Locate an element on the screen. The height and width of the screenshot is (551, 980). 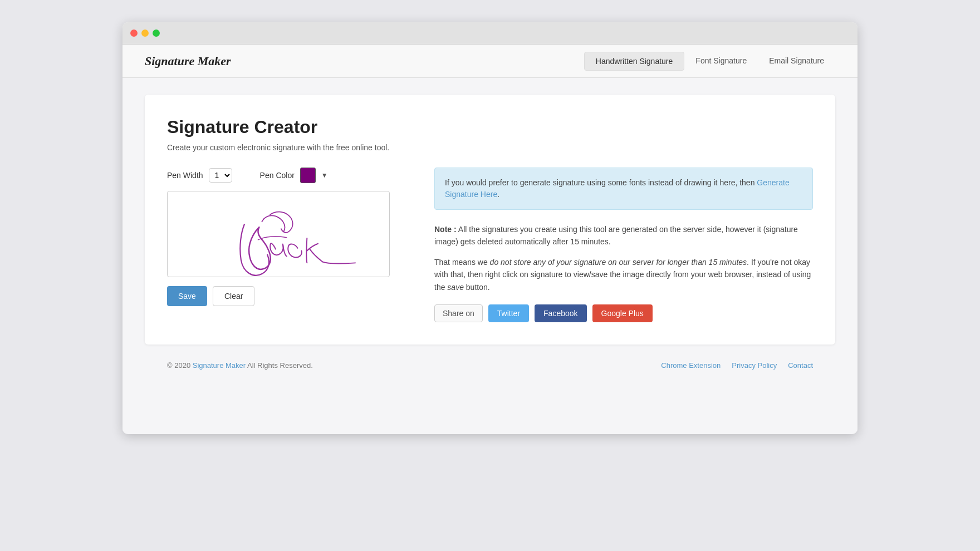
googleplus-share-button: Google Plus is located at coordinates (623, 313).